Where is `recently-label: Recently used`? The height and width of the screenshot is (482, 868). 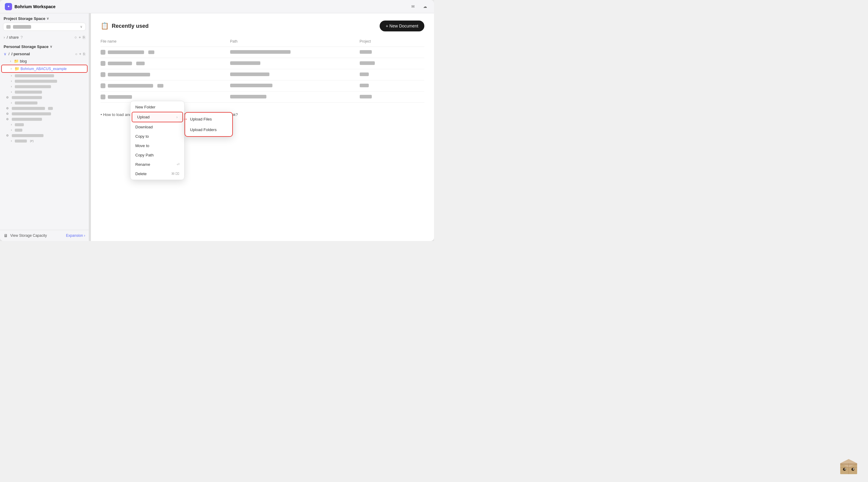 recently-label: Recently used is located at coordinates (130, 26).